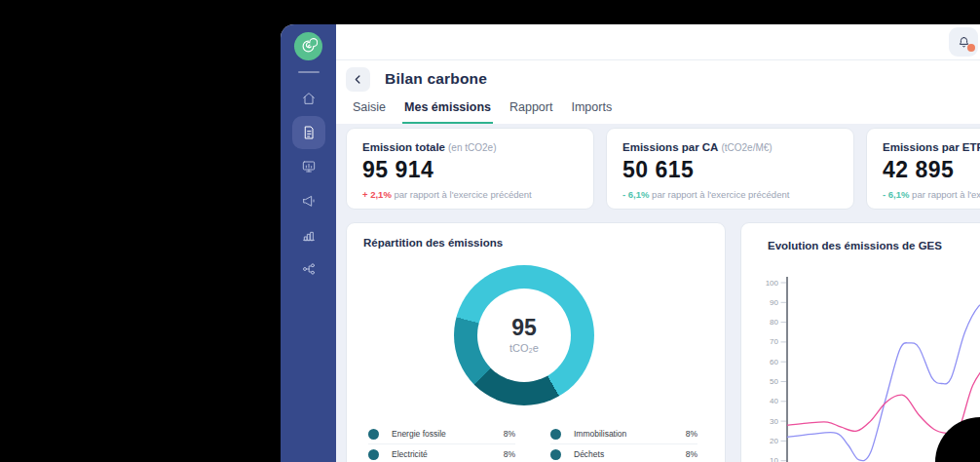 The image size is (980, 462). I want to click on topbar, so click(659, 43).